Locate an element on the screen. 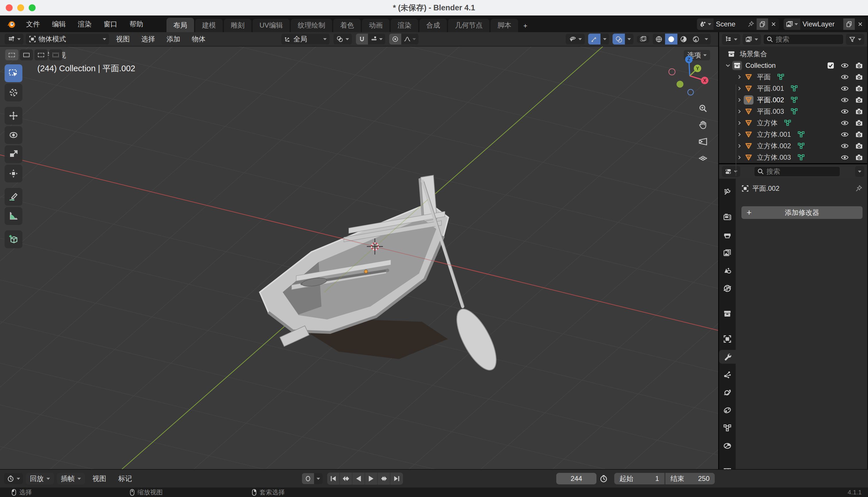 The height and width of the screenshot is (497, 868). tab-collection is located at coordinates (727, 314).